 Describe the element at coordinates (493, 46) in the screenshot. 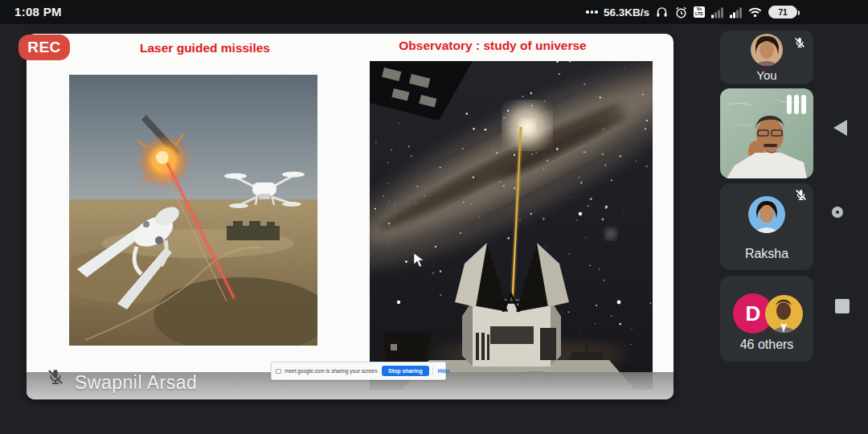

I see `slide-title-right: Observatory : study of universe` at that location.